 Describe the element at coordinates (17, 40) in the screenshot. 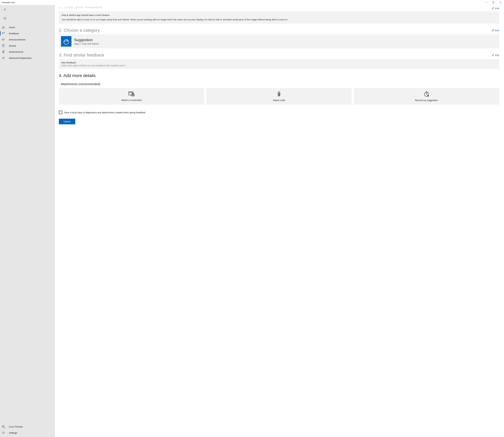

I see `sidebar-item-label: Announcements` at that location.